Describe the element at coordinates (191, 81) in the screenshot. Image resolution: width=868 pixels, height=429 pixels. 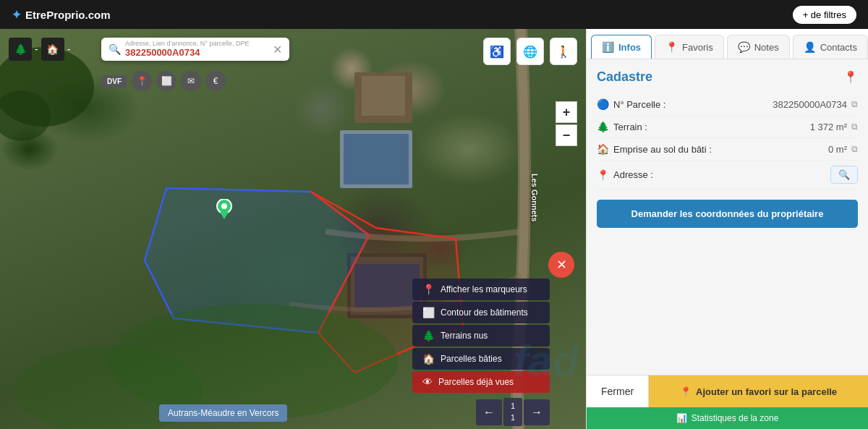
I see `circle-btn-3: ✉` at that location.